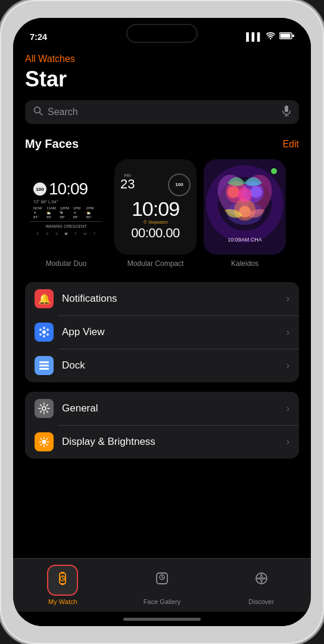 Image resolution: width=324 pixels, height=644 pixels. What do you see at coordinates (44, 299) in the screenshot?
I see `notifications-icon: 🔔` at bounding box center [44, 299].